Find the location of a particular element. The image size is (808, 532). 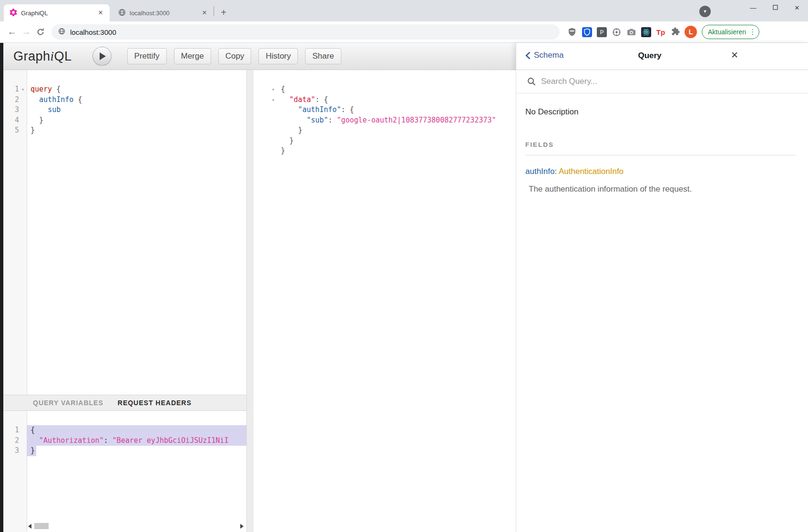

secondary-editor-tabs: QUERY VARIABLES REQUEST HEADERS is located at coordinates (125, 403).